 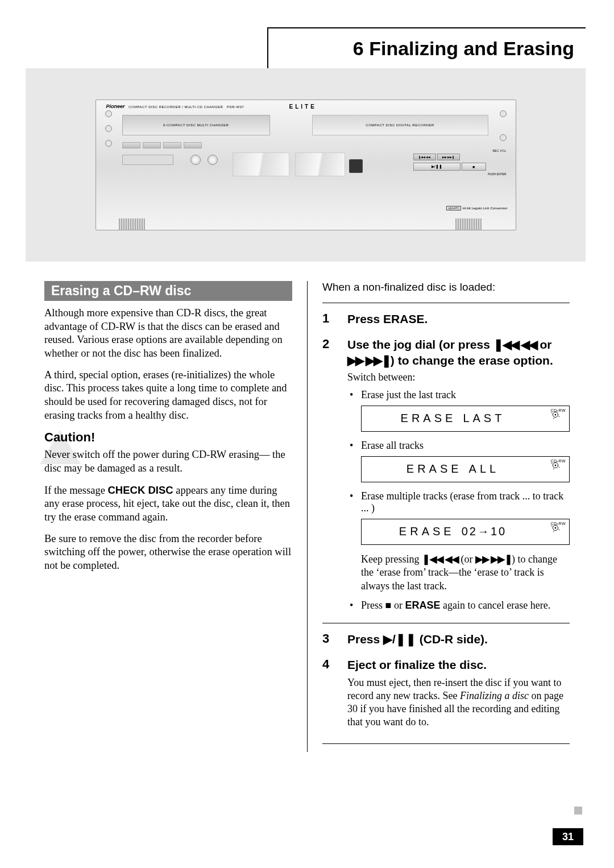 What do you see at coordinates (458, 664) in the screenshot?
I see `step-heading: Eject or finalize the disc.` at bounding box center [458, 664].